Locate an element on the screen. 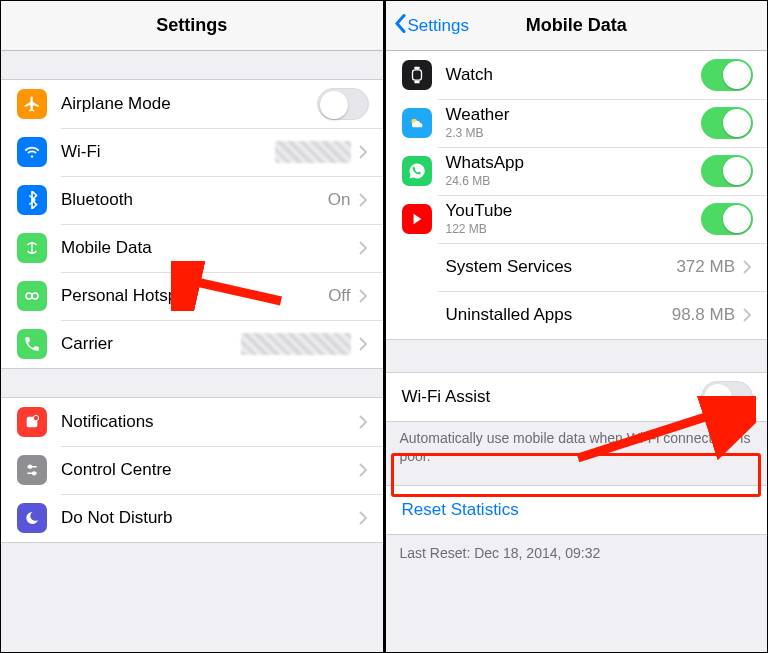  watch-label: Watch is located at coordinates (574, 76).